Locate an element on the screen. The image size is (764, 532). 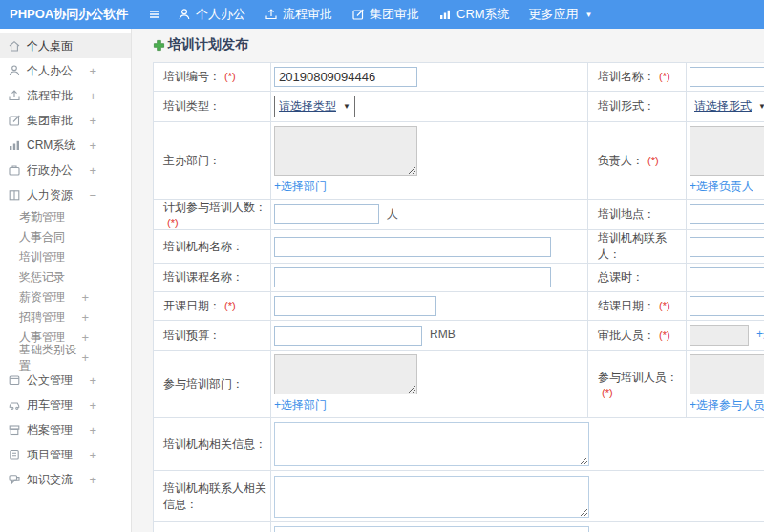
sidebar-item-label: 用车管理 is located at coordinates (50, 405).